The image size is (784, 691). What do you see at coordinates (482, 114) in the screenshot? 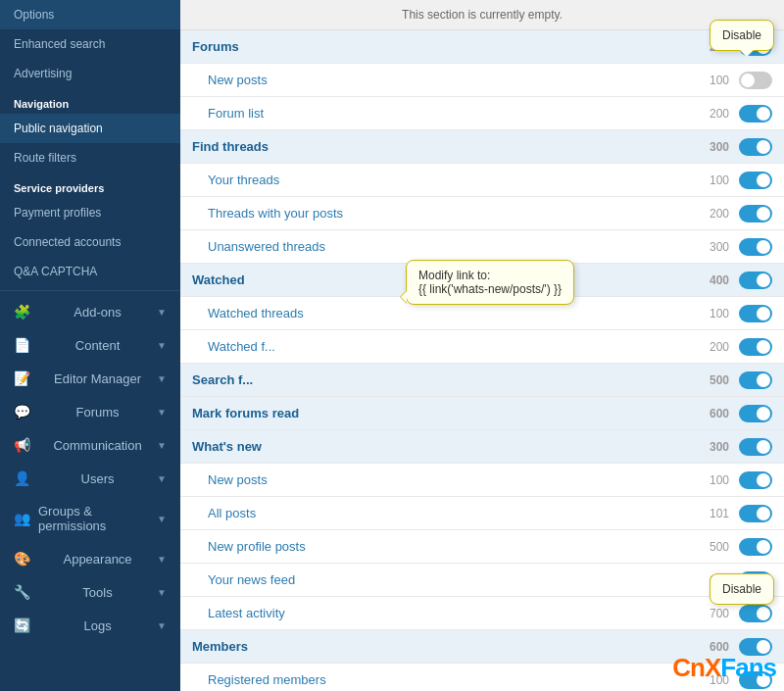
I see `nav-row-2: Forum list200` at bounding box center [482, 114].